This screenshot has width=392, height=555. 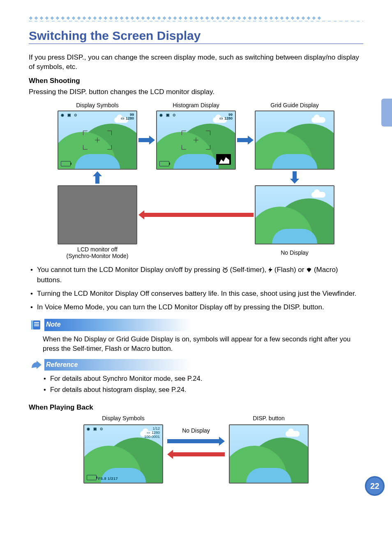 I want to click on reference-list-block: For details about Synchro Monitor mode, …, so click(x=203, y=384).